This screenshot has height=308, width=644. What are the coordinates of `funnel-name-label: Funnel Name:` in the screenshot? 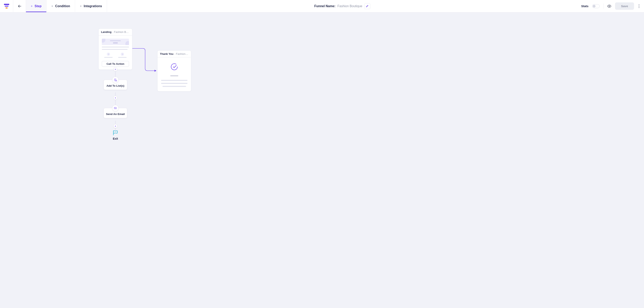 It's located at (325, 6).